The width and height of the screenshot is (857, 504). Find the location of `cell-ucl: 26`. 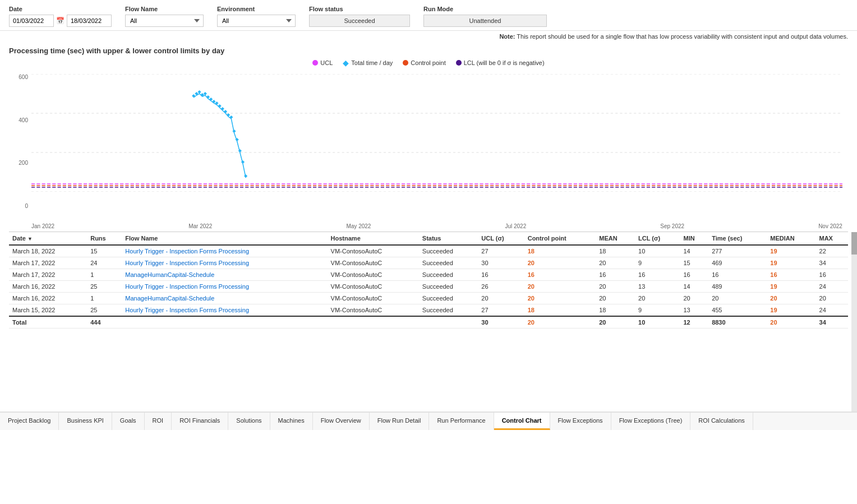

cell-ucl: 26 is located at coordinates (501, 287).